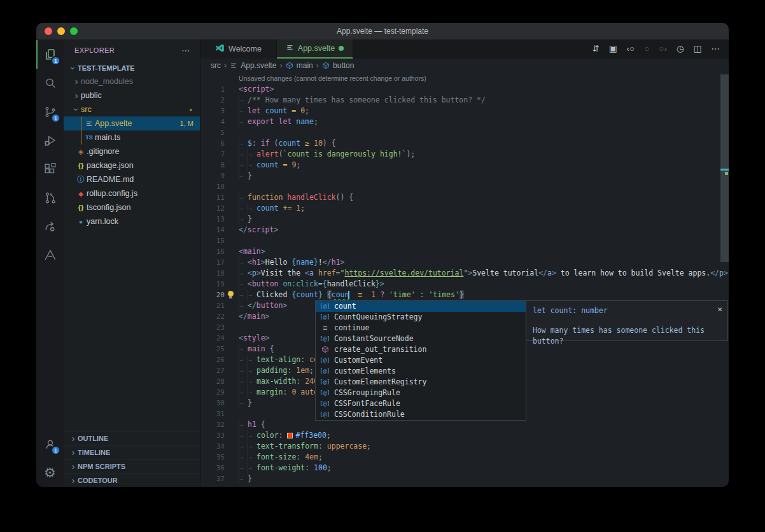  I want to click on close-window-button, so click(48, 31).